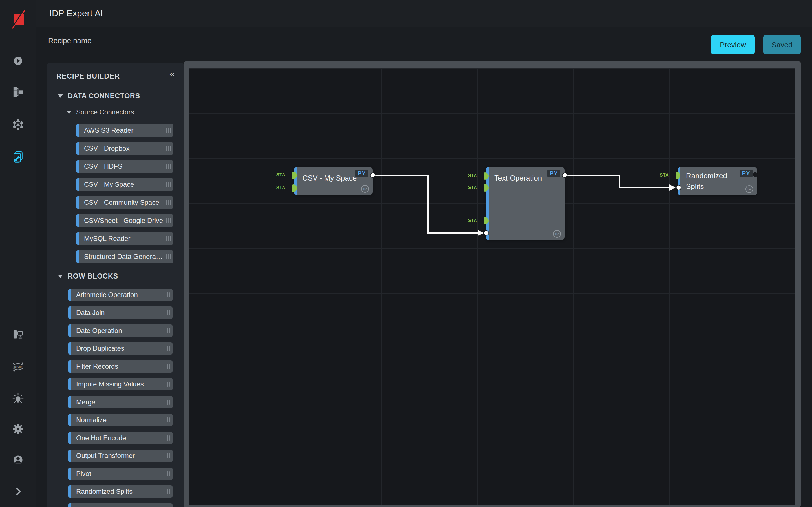 This screenshot has width=812, height=507. I want to click on jupyter-icon: jupyter, so click(18, 367).